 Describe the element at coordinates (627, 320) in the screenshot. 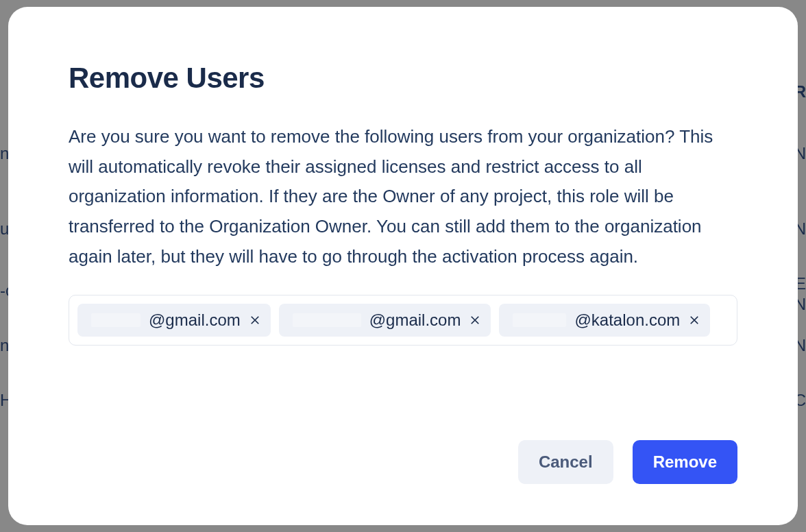

I see `user-email: @katalon.com` at that location.